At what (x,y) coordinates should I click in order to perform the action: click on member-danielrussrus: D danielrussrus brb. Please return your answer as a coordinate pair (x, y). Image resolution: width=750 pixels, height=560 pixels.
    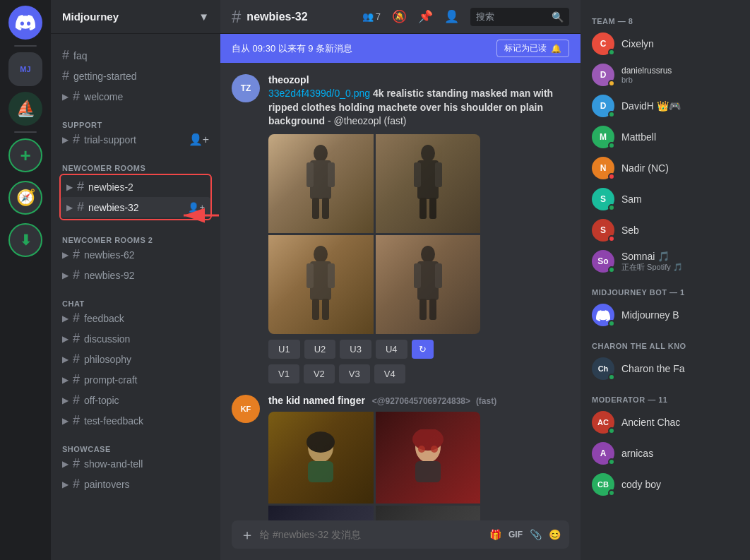
    Looking at the image, I should click on (665, 75).